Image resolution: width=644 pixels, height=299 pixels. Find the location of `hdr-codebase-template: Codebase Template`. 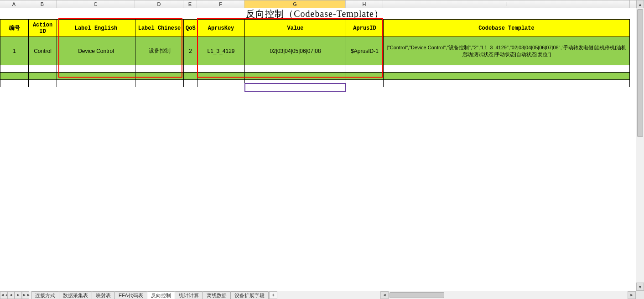

hdr-codebase-template: Codebase Template is located at coordinates (507, 28).